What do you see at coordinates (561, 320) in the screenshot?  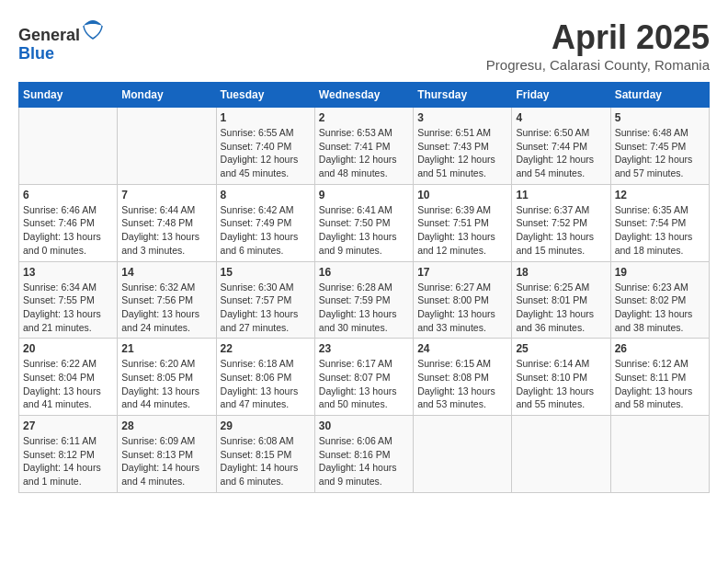 I see `cell-text: Daylight: 13 hours and 36 minutes.` at bounding box center [561, 320].